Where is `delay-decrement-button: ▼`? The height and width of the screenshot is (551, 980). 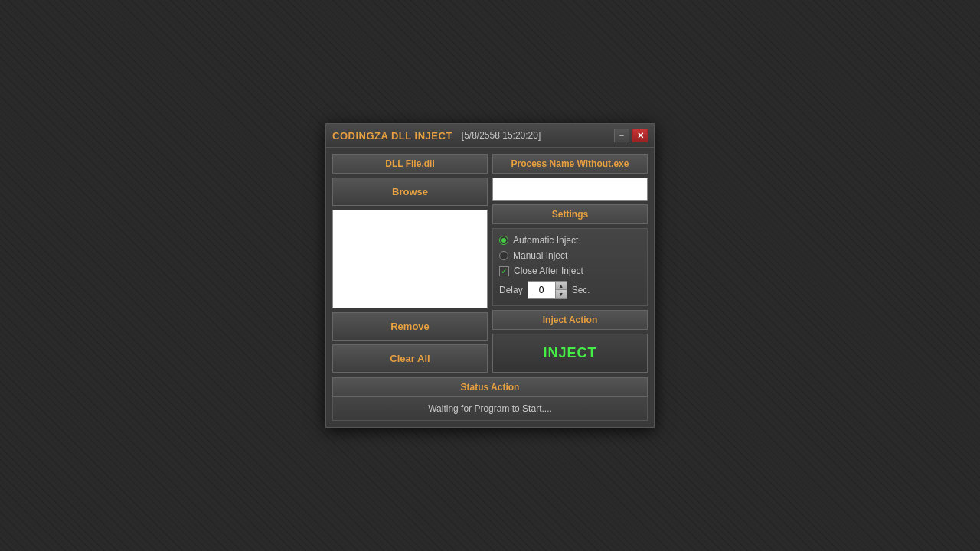
delay-decrement-button: ▼ is located at coordinates (561, 294).